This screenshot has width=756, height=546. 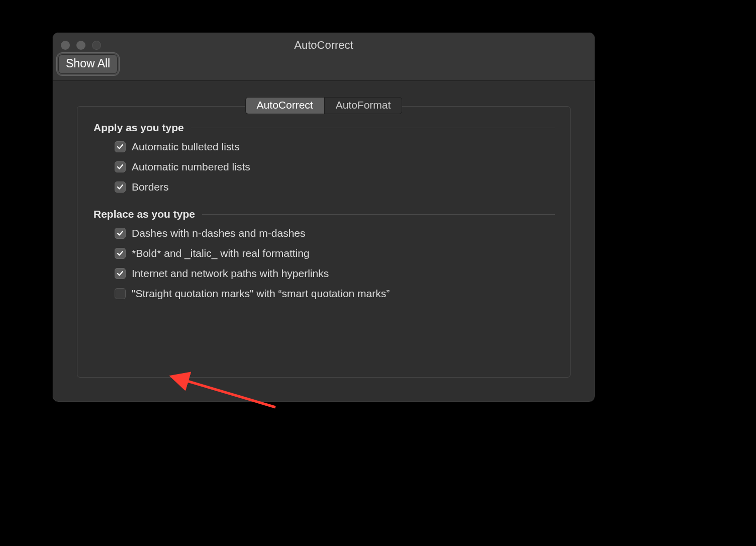 I want to click on checkbox-group: Dashes with n-dashes and m-dashes *Bold*…, so click(x=324, y=263).